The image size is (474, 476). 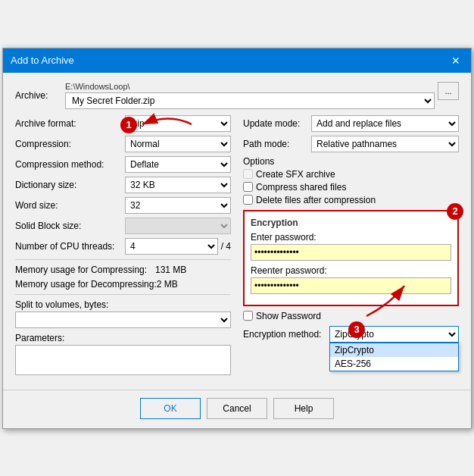 What do you see at coordinates (351, 180) in the screenshot?
I see `options-section: Options Create SFX archive Compress shar…` at bounding box center [351, 180].